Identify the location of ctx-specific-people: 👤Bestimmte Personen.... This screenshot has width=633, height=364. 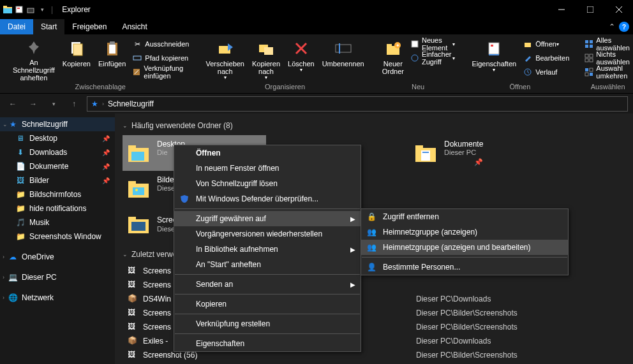
(465, 267).